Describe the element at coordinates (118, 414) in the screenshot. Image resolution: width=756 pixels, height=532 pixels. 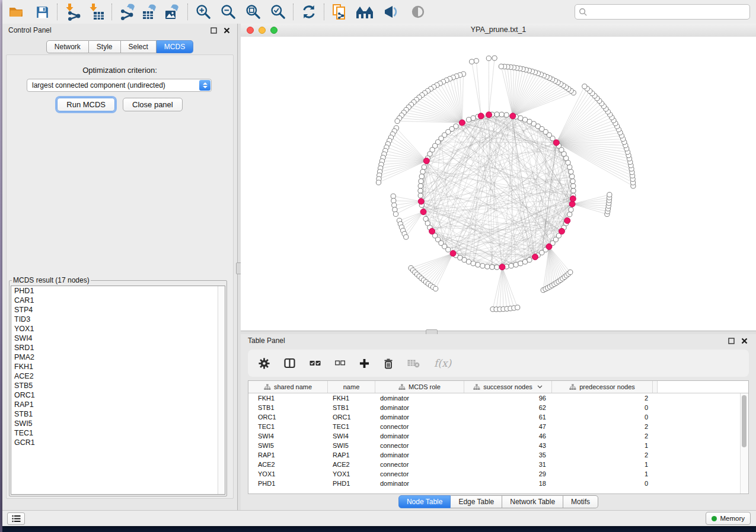
I see `mcds-result-item: STB1` at that location.